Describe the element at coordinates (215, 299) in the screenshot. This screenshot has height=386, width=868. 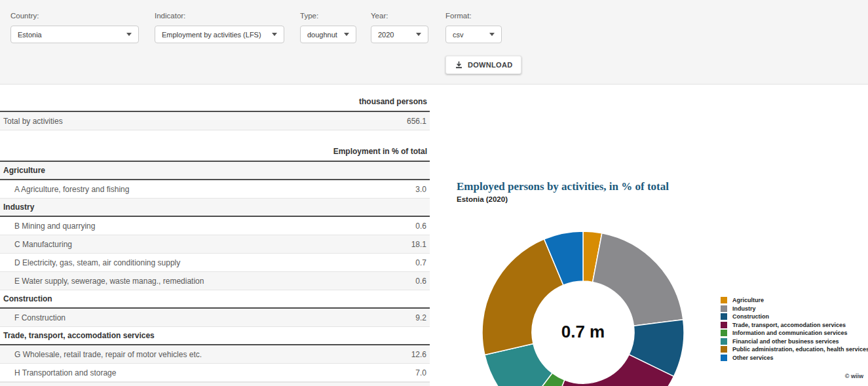
I see `section-header-construction: Construction` at that location.